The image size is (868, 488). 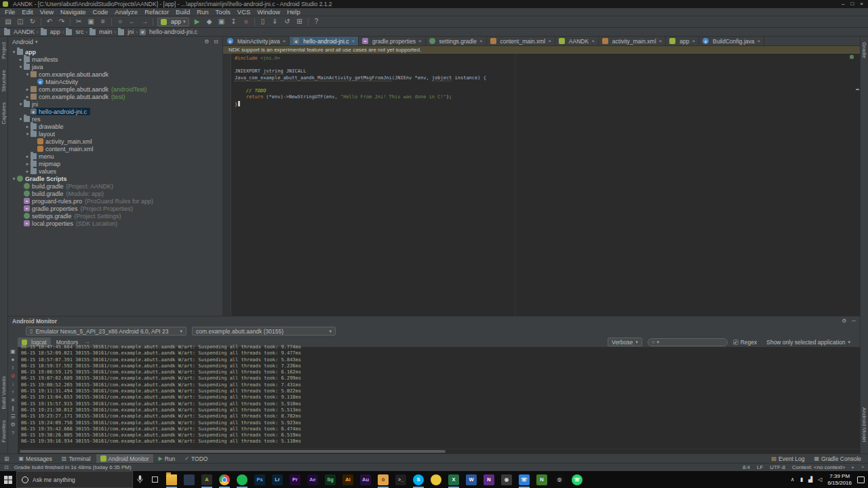 I want to click on tool-button-android-model: Android Model, so click(x=864, y=425).